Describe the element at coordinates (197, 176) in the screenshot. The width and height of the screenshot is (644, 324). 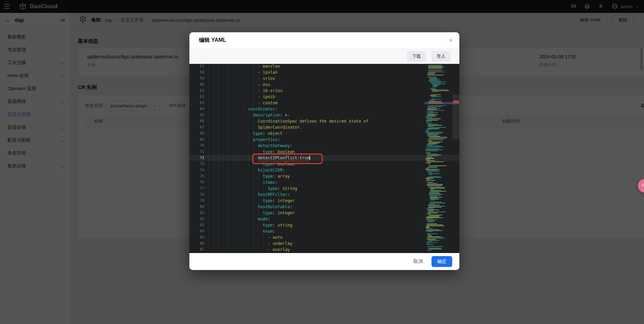
I see `line-number: 75` at that location.